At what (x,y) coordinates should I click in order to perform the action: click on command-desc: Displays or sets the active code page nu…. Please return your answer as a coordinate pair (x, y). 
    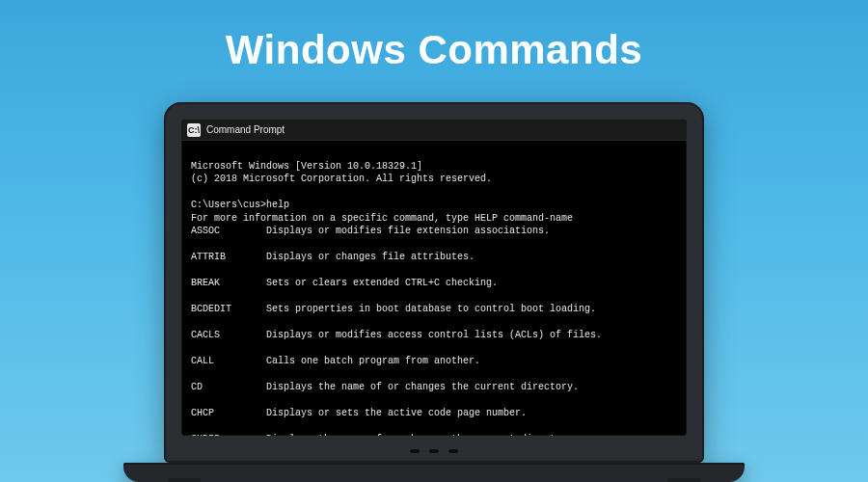
    Looking at the image, I should click on (473, 414).